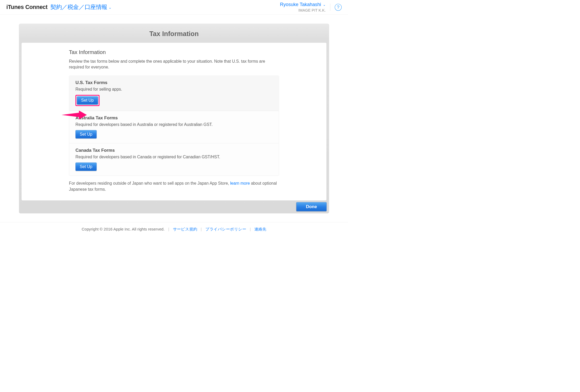 The image size is (580, 392). I want to click on card-desc: Required for developers based in Canada …, so click(174, 157).